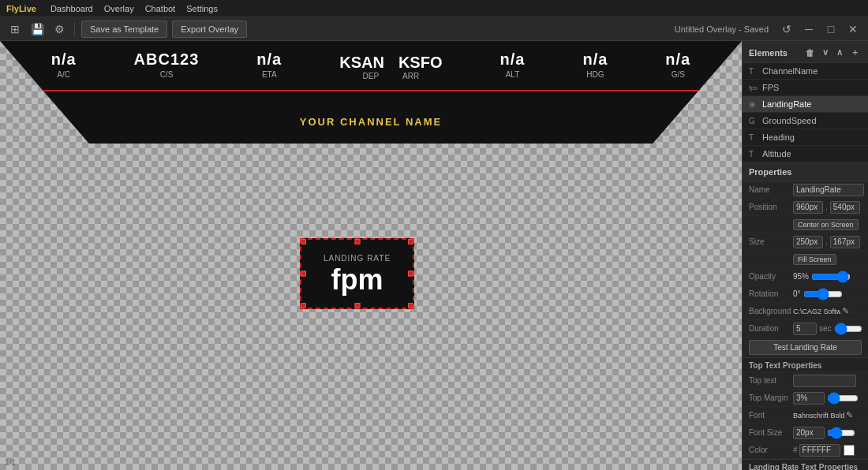 The height and width of the screenshot is (470, 868). I want to click on prop-name-input, so click(829, 190).